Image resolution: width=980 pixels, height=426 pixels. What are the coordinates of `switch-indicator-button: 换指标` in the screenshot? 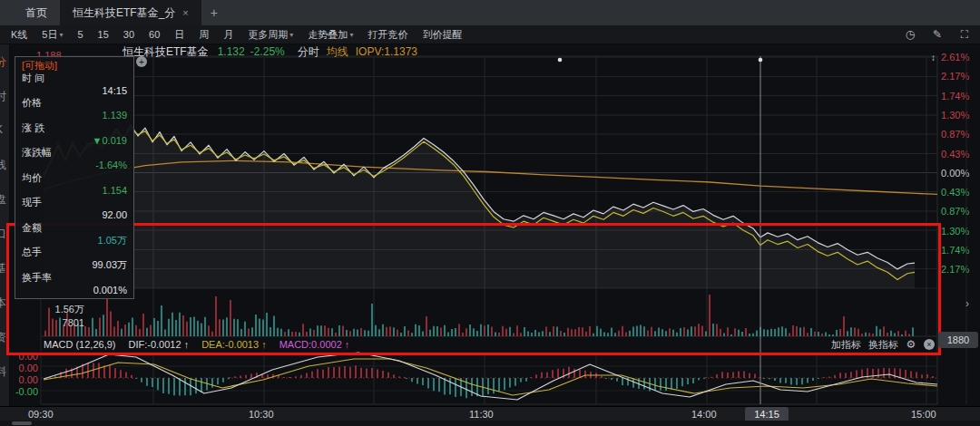 It's located at (884, 344).